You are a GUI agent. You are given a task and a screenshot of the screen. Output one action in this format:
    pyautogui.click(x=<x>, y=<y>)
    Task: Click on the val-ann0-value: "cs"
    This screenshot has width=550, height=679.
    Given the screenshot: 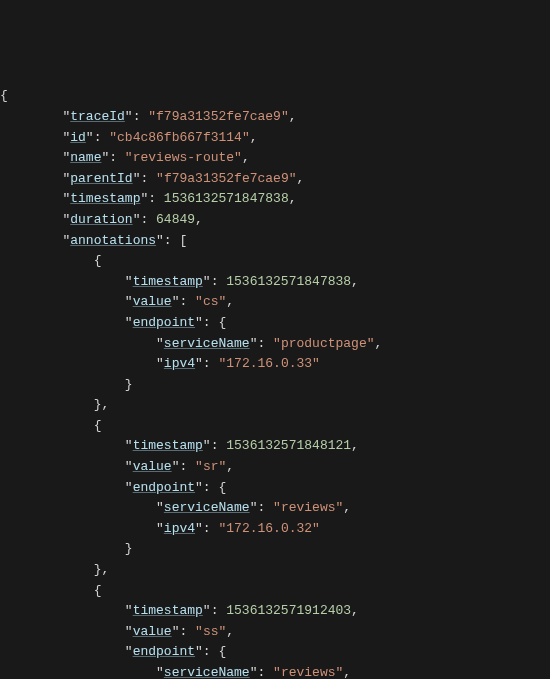 What is the action you would take?
    pyautogui.click(x=210, y=302)
    